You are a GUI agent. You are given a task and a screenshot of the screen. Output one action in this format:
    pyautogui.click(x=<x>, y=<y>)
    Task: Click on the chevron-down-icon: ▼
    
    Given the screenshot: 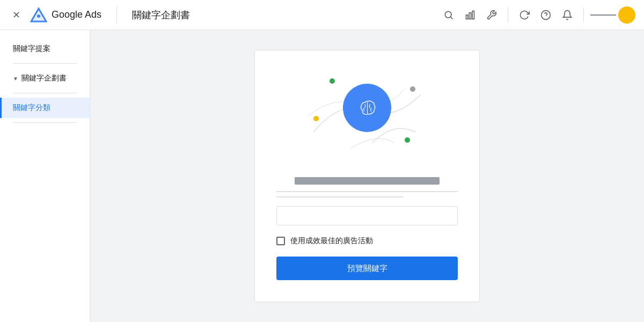 What is the action you would take?
    pyautogui.click(x=16, y=78)
    